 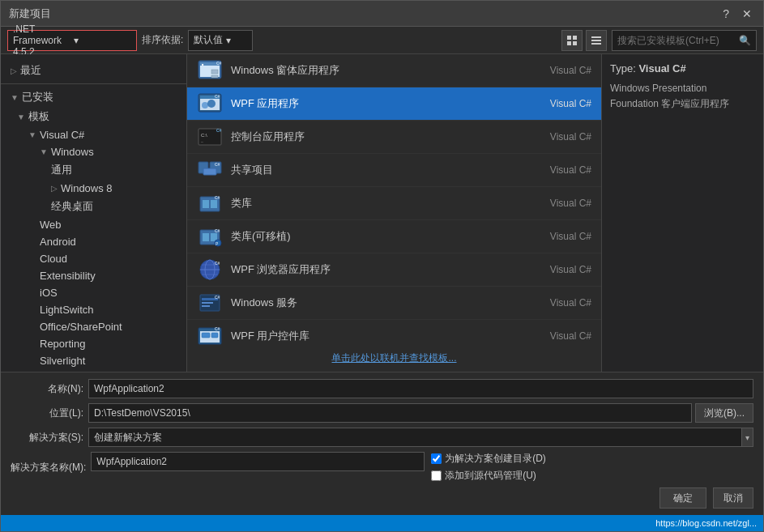 I want to click on template-item-shared: C# 共享项目 Visual C#, so click(x=394, y=170).